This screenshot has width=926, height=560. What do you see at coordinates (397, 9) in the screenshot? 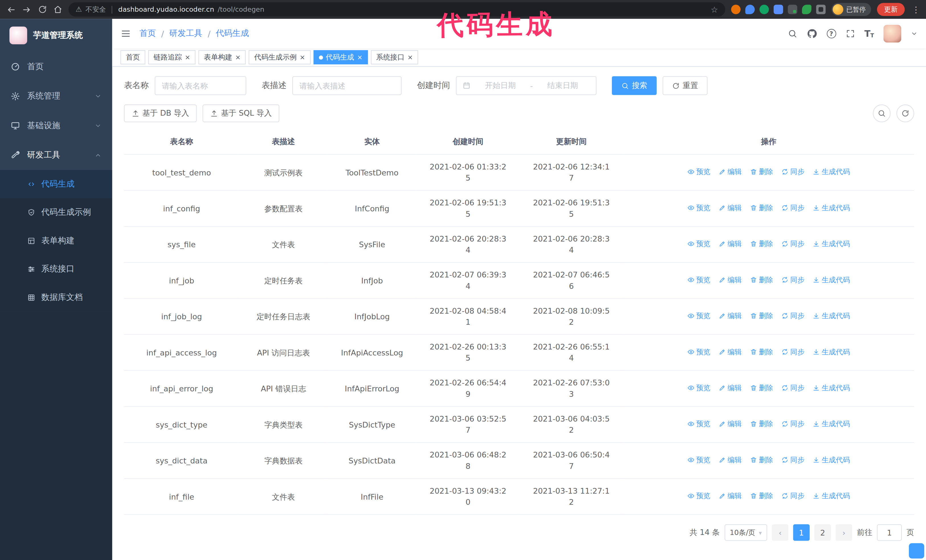
I see `address-bar: ⚠ 不安全 dashboard.yudao.iocoder.cn /tool/c…` at bounding box center [397, 9].